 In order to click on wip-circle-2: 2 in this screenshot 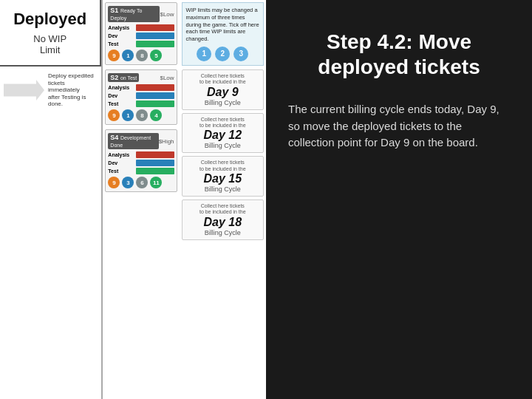, I will do `click(222, 54)`.